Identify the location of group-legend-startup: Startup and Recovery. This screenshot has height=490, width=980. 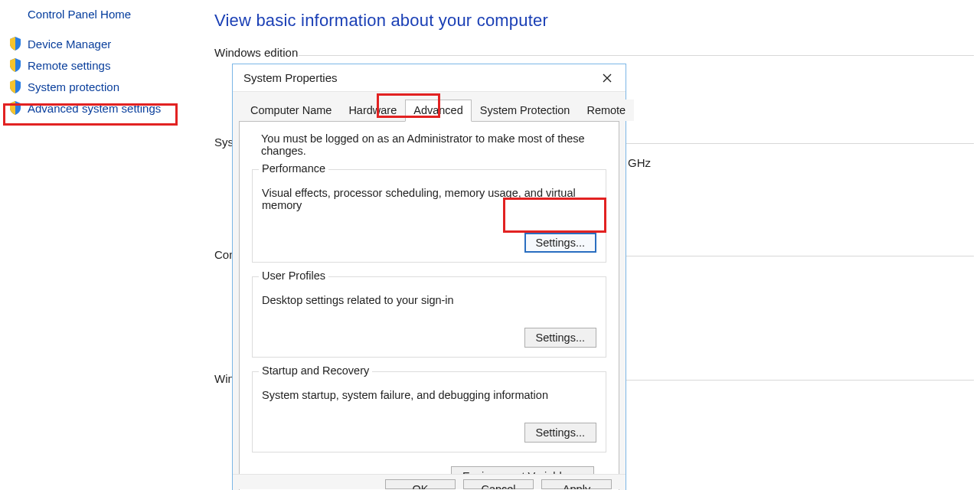
(315, 371).